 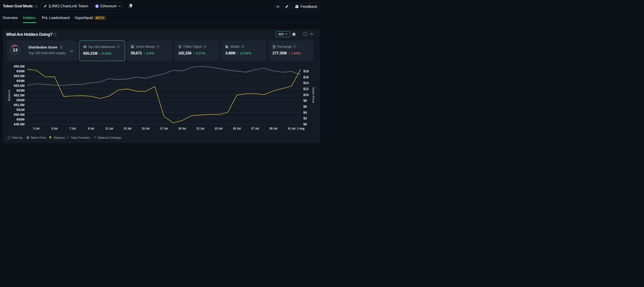 I want to click on svg-text: 21 Jul, so click(x=200, y=129).